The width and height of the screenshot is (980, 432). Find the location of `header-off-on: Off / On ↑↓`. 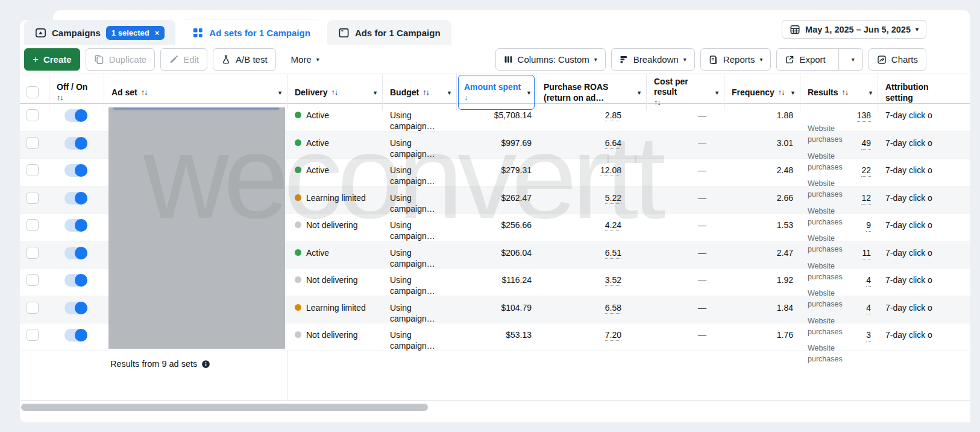

header-off-on: Off / On ↑↓ is located at coordinates (77, 92).